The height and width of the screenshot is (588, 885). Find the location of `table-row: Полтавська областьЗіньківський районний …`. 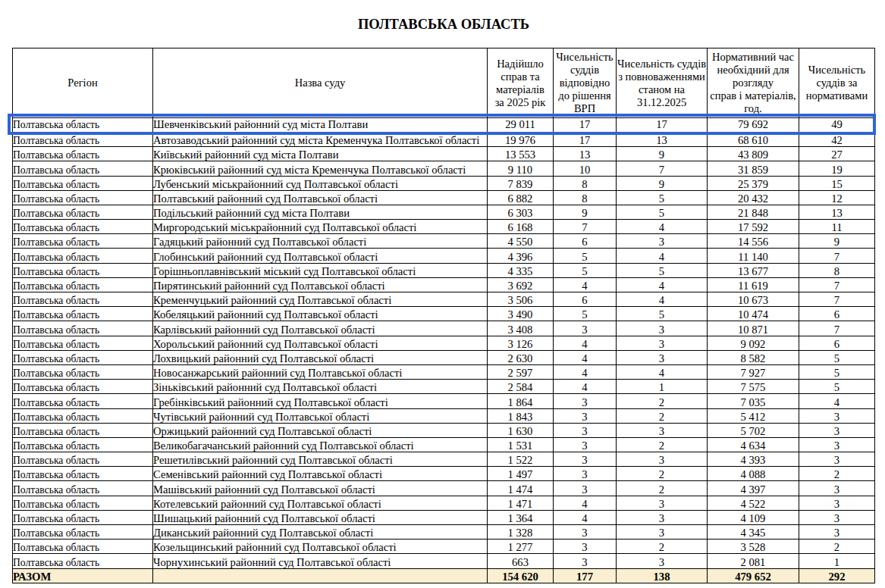

table-row: Полтавська областьЗіньківський районний … is located at coordinates (444, 386).